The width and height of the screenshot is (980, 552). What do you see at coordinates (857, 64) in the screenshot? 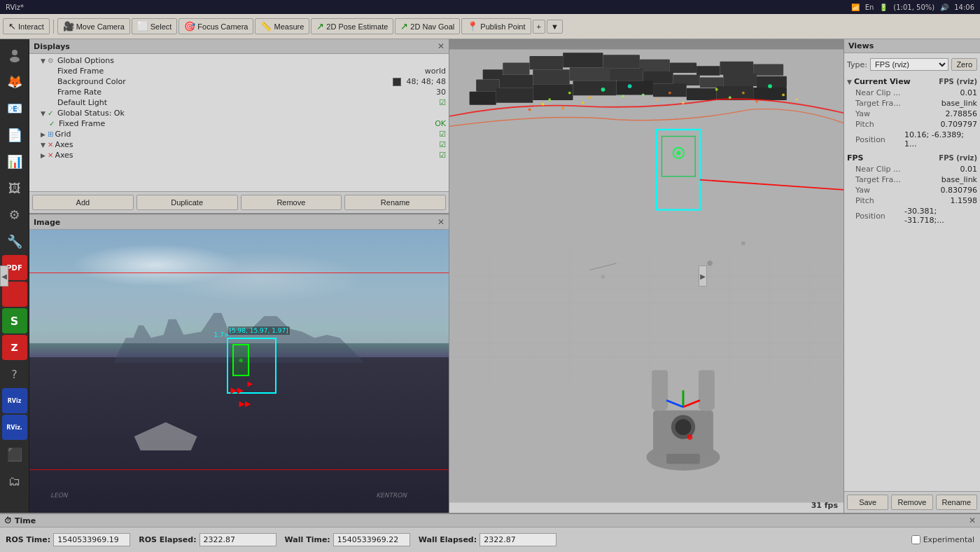
I see `views-type-label: Type:` at bounding box center [857, 64].